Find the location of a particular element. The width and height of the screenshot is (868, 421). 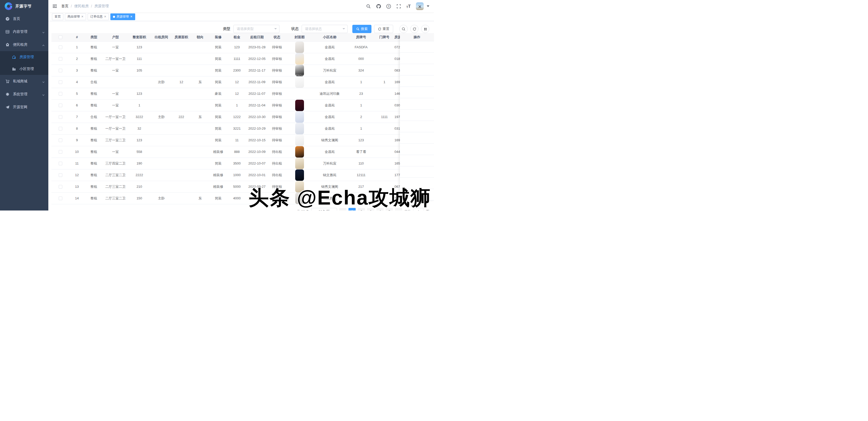

avatar-caret-icon is located at coordinates (428, 6).